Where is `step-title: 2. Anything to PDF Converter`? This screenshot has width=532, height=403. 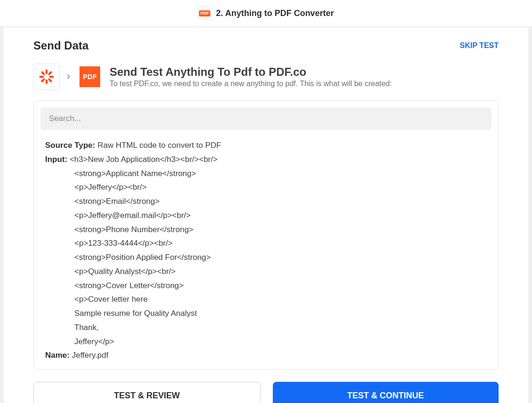
step-title: 2. Anything to PDF Converter is located at coordinates (275, 13).